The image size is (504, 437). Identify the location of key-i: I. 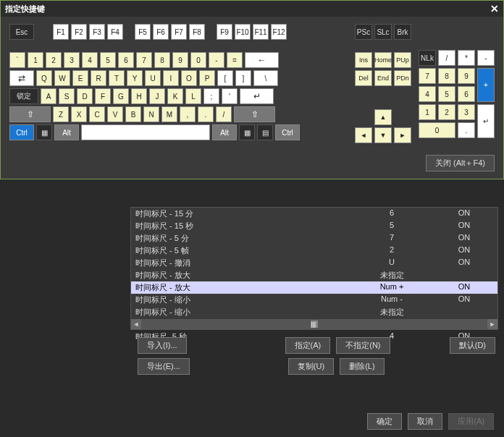
(171, 78).